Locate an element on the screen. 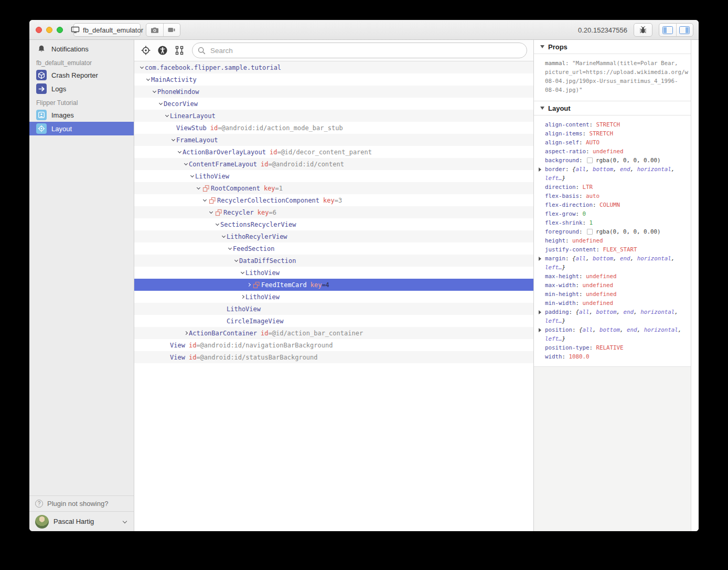 Image resolution: width=728 pixels, height=570 pixels. layout-prop-row: height: undefined is located at coordinates (613, 240).